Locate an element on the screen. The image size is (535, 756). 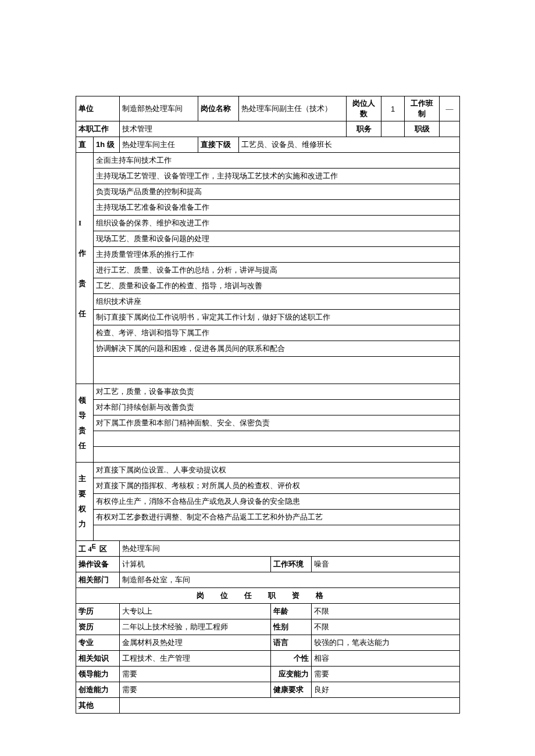
authority-item: 对直接下属岗位设置.、人事变动提议权 is located at coordinates (277, 471).